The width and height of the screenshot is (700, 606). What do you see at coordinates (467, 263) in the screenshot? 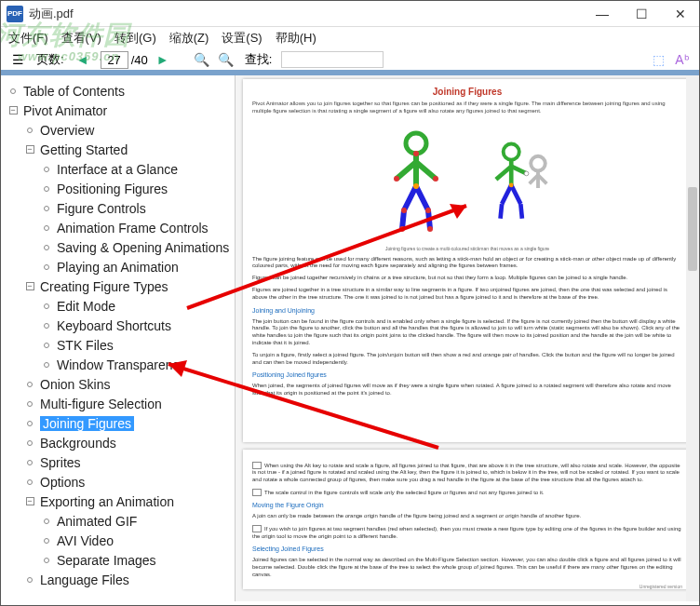
I see `para-1: The figure joining feature can be used f…` at bounding box center [467, 263].